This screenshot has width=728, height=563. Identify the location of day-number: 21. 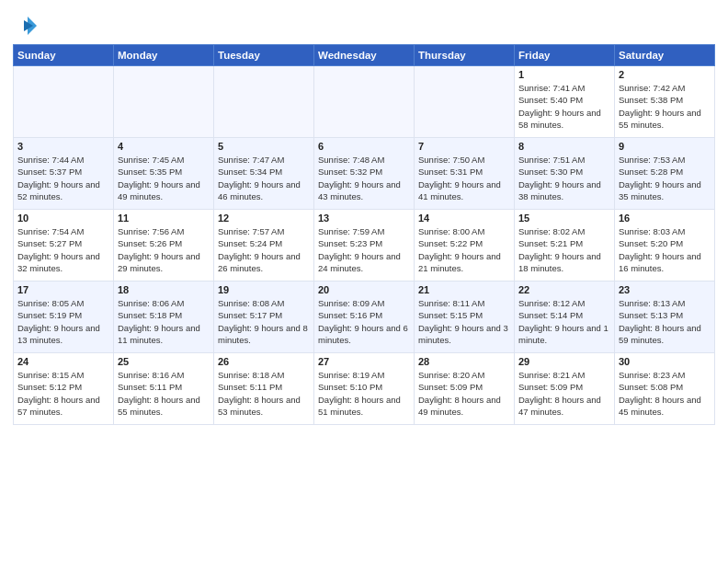
(464, 290).